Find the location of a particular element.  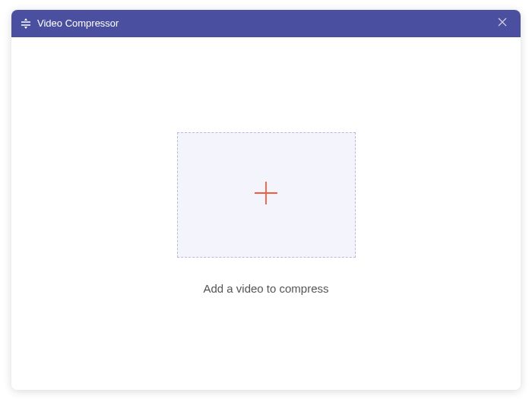

compress-icon is located at coordinates (26, 24).